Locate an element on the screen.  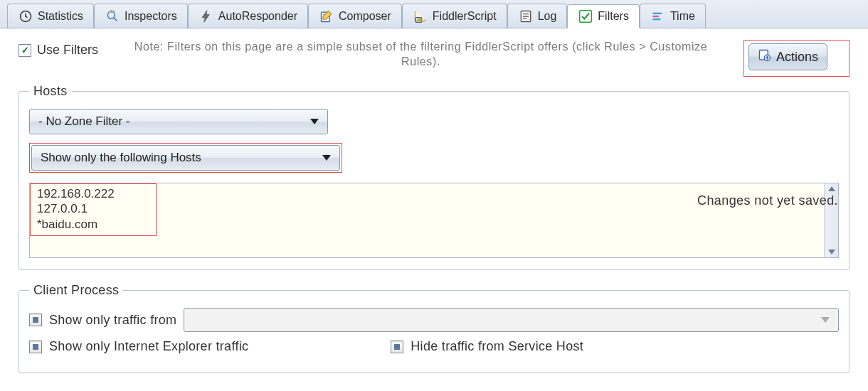
clock-icon is located at coordinates (26, 16).